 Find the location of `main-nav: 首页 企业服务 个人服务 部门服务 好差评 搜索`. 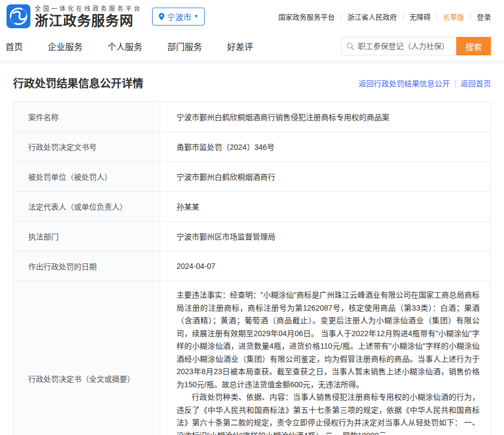

main-nav: 首页 企业服务 个人服务 部门服务 好差评 搜索 is located at coordinates (252, 46).